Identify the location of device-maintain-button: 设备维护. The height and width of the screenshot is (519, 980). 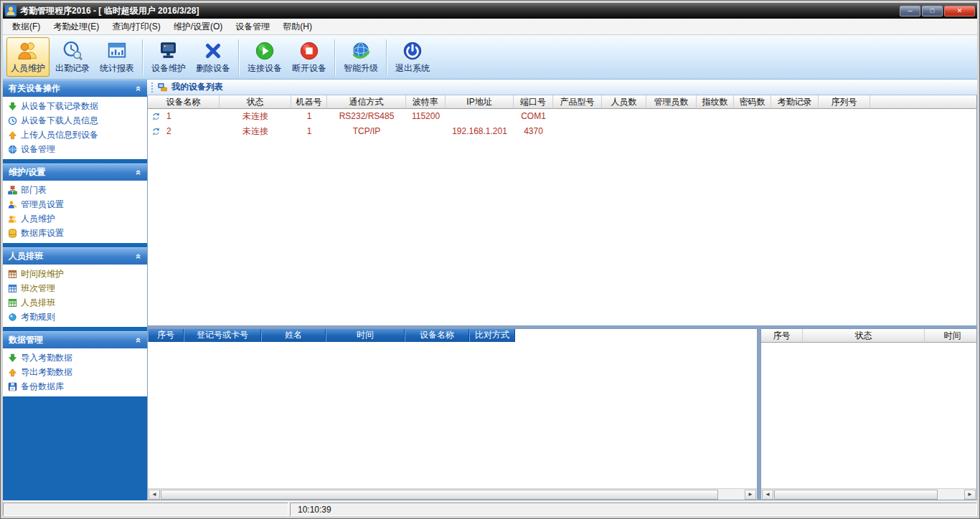
(169, 57).